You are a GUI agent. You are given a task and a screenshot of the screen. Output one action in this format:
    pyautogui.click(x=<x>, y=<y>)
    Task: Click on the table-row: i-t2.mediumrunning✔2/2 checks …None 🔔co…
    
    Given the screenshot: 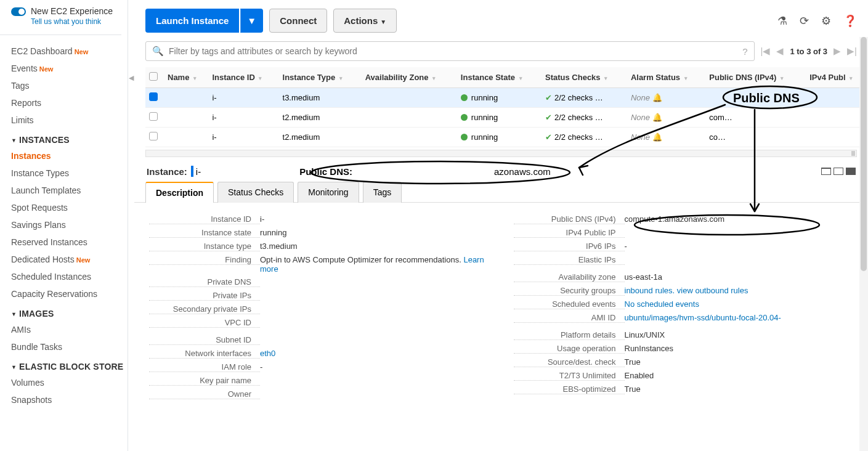 What is the action you would take?
    pyautogui.click(x=506, y=137)
    